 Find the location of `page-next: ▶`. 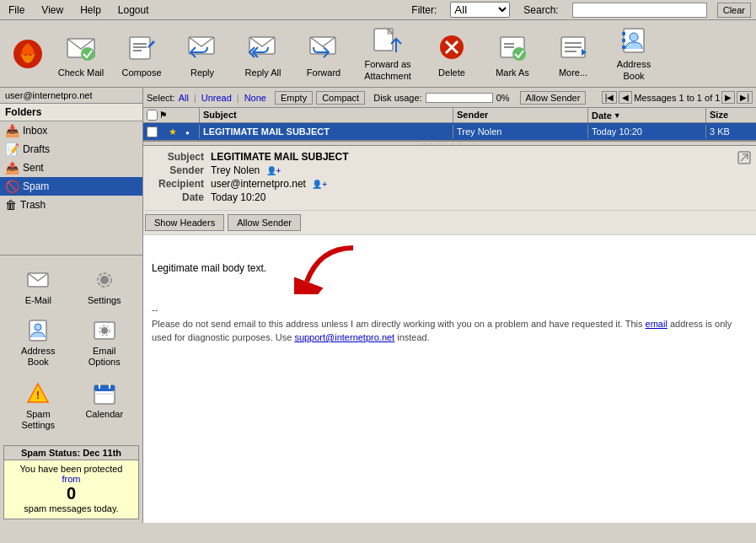

page-next: ▶ is located at coordinates (728, 98).